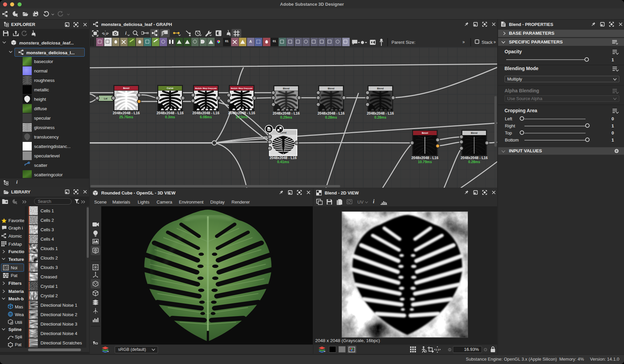  Describe the element at coordinates (170, 88) in the screenshot. I see `svg-text: Curve` at that location.